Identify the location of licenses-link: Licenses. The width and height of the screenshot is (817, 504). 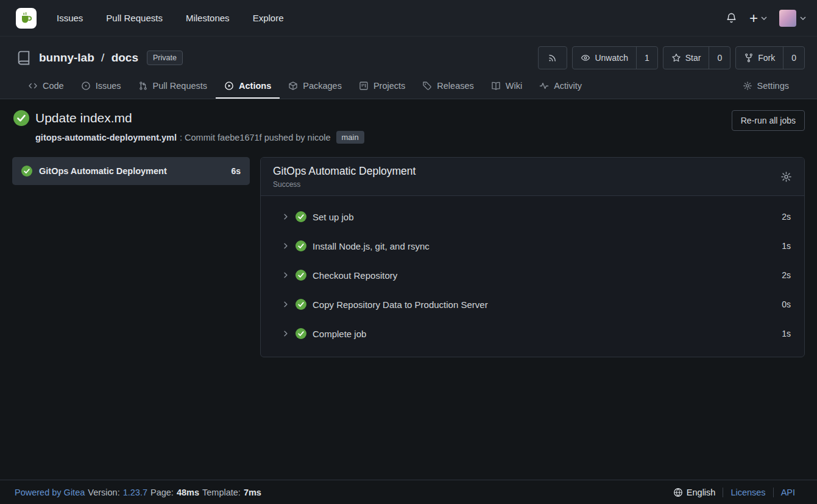
(748, 492).